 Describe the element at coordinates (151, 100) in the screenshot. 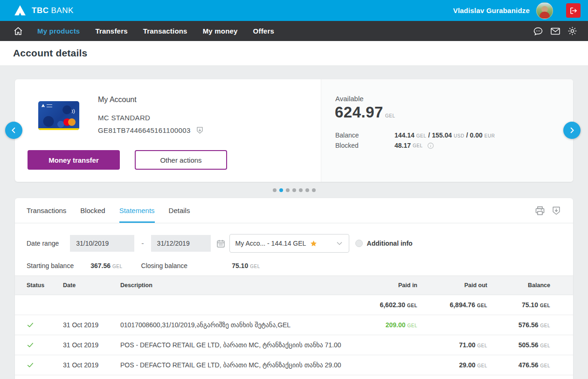

I see `account-name: My Account` at that location.